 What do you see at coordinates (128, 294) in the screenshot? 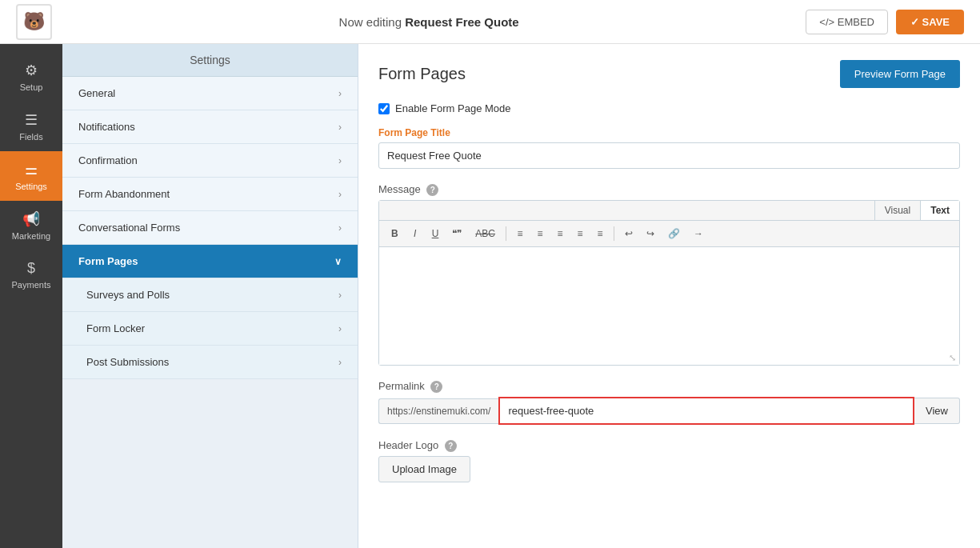
I see `menu-label-surveys-polls: Surveys and Polls` at bounding box center [128, 294].